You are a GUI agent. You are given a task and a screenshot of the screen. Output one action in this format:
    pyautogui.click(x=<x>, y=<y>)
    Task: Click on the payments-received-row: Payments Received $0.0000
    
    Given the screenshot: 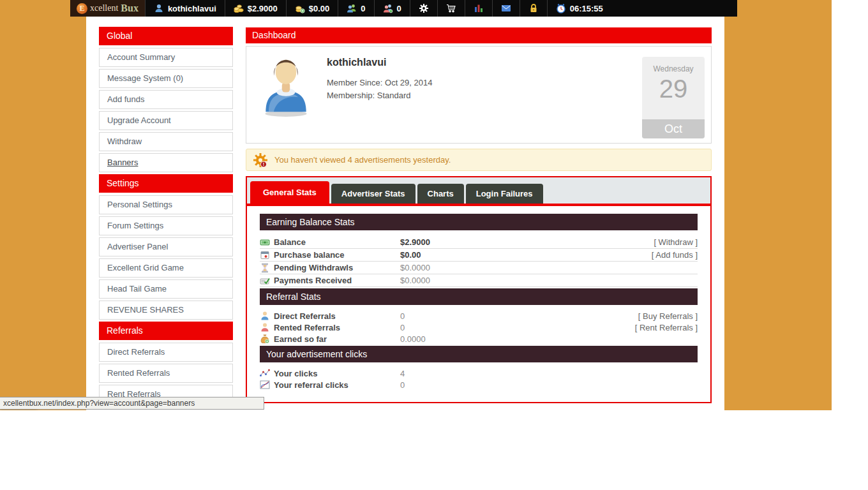 What is the action you would take?
    pyautogui.click(x=479, y=281)
    